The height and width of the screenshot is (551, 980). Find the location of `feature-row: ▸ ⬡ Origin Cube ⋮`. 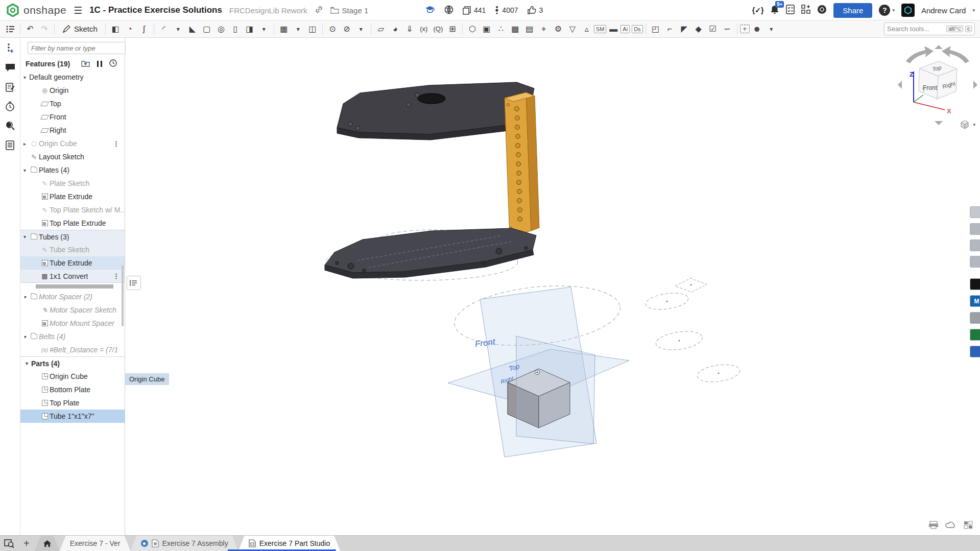

feature-row: ▸ ⬡ Origin Cube ⋮ is located at coordinates (73, 143).